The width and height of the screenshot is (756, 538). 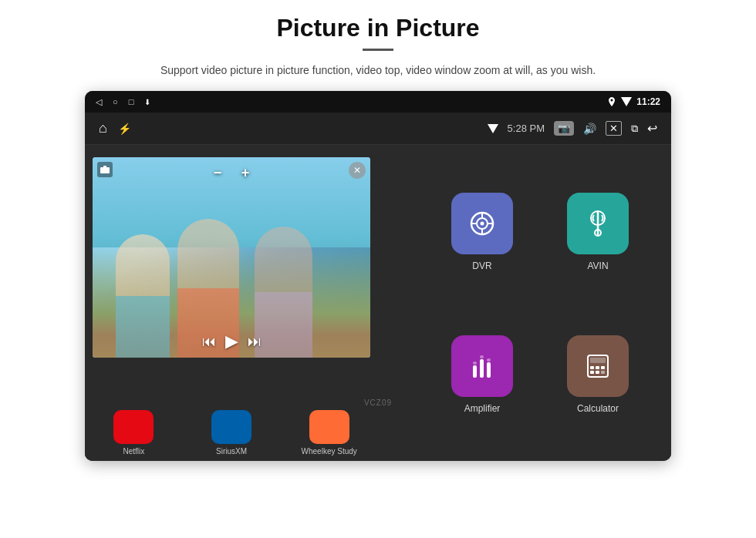 I want to click on page-subtitle: Support video picture in picture functio…, so click(x=378, y=70).